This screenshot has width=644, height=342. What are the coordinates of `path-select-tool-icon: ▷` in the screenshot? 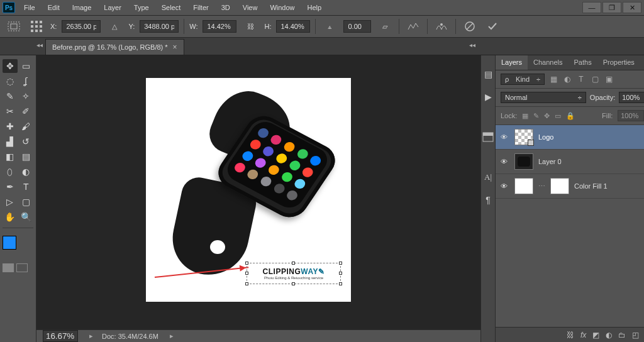 It's located at (10, 202).